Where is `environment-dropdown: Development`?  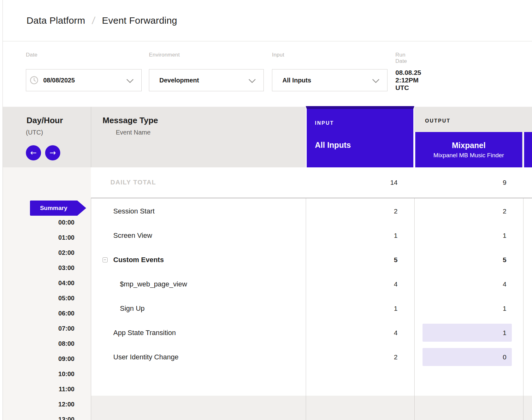
environment-dropdown: Development is located at coordinates (206, 80).